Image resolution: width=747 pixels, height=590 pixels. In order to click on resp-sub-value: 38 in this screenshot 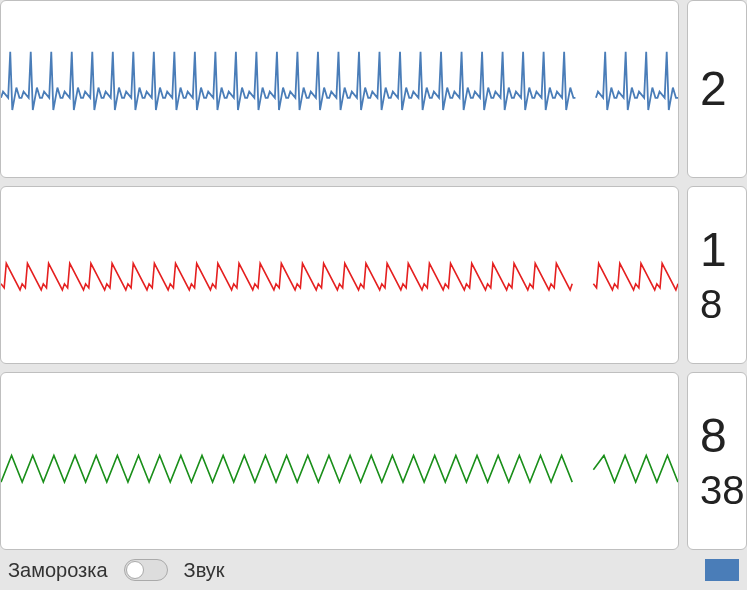, I will do `click(722, 490)`.